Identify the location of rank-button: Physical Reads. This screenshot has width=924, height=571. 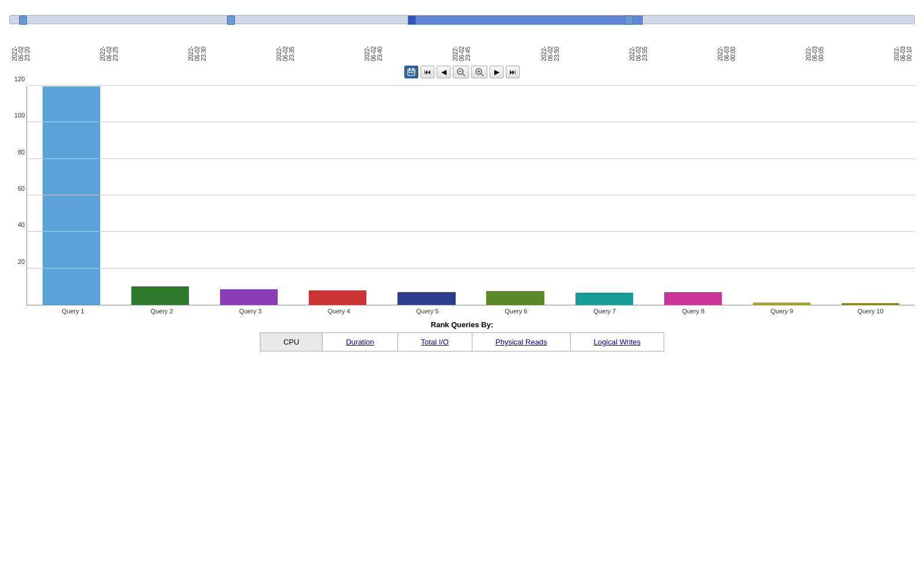
(522, 342).